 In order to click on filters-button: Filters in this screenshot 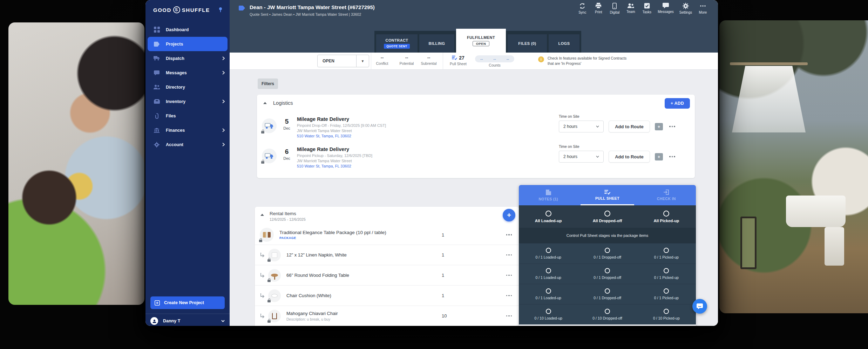, I will do `click(268, 84)`.